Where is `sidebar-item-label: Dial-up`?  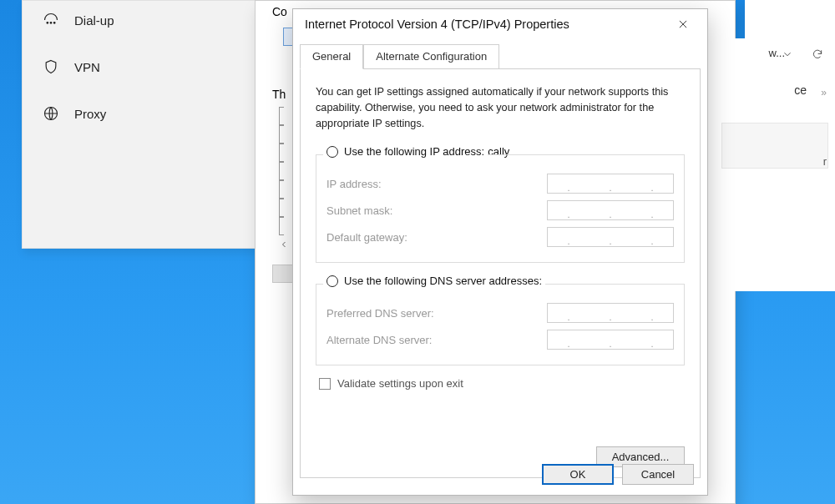
sidebar-item-label: Dial-up is located at coordinates (94, 20).